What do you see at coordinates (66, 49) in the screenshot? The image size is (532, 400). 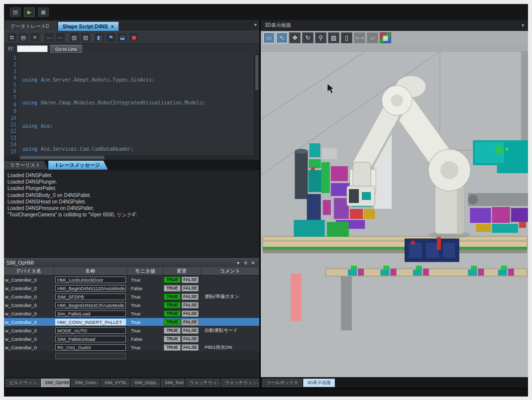 I see `goto-line-button: Go to Line` at bounding box center [66, 49].